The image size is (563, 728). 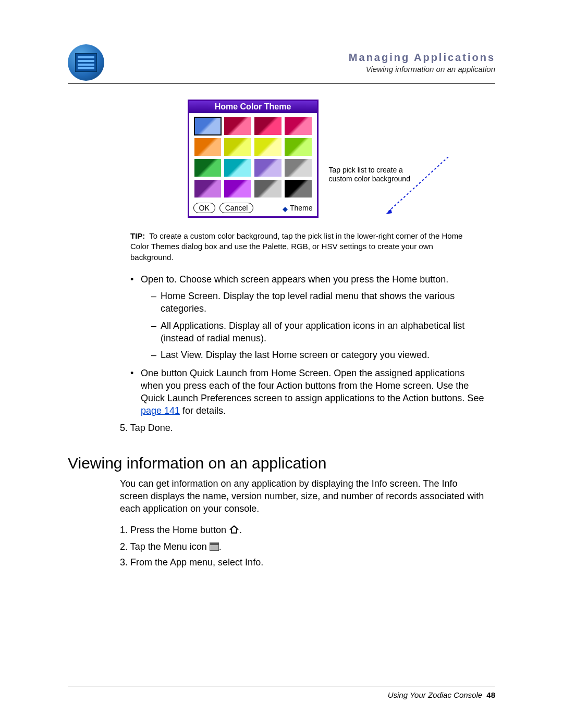 What do you see at coordinates (285, 207) in the screenshot?
I see `diamond-icon` at bounding box center [285, 207].